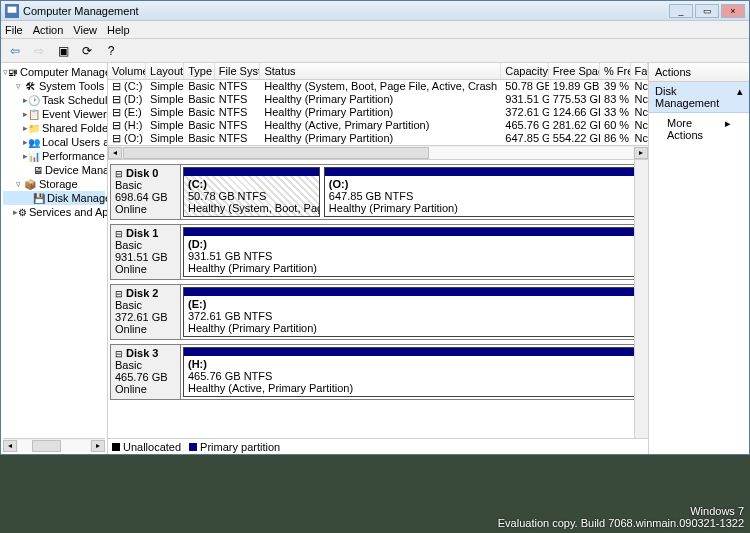  Describe the element at coordinates (54, 142) in the screenshot. I see `tree-local-users: ▸👥Local Users and G` at that location.